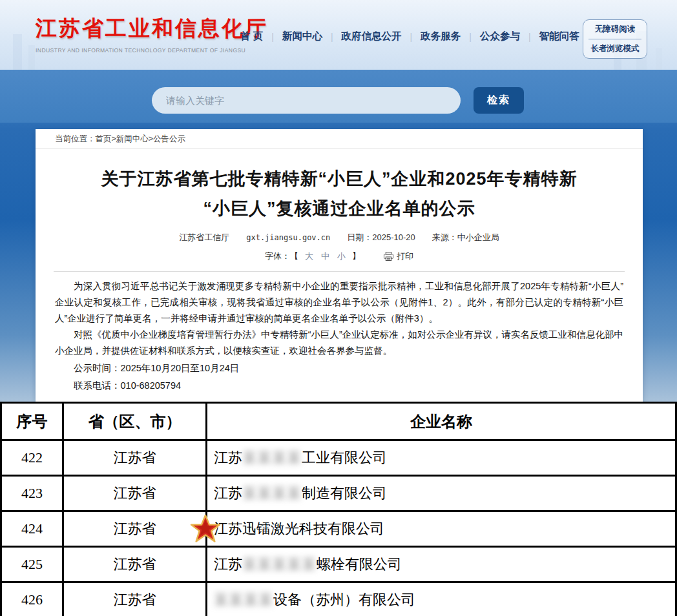  What do you see at coordinates (338, 564) in the screenshot?
I see `table-row: 425江苏省江苏某某某某某螺栓有限公司` at bounding box center [338, 564].